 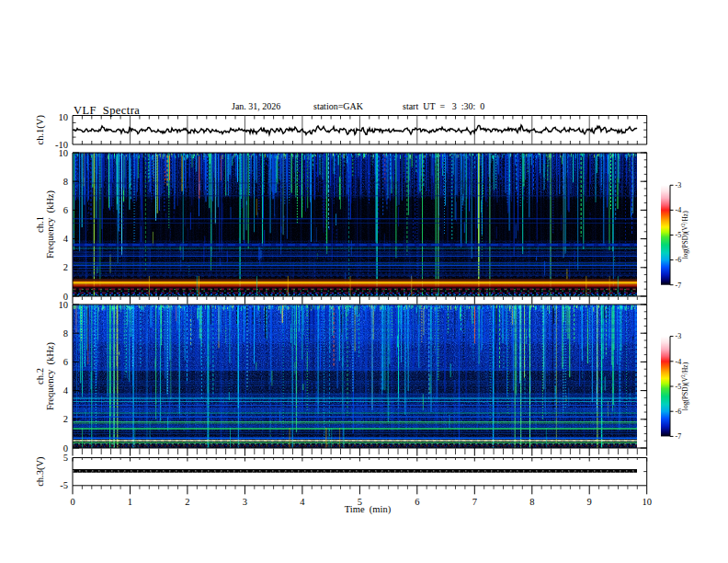 I want to click on svg-text: ch.1(V), so click(x=41, y=131).